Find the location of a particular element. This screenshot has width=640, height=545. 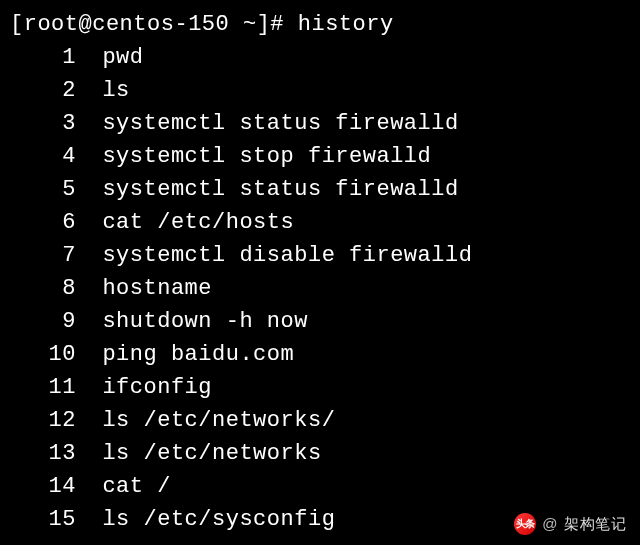

history-number: 5 is located at coordinates (43, 190).